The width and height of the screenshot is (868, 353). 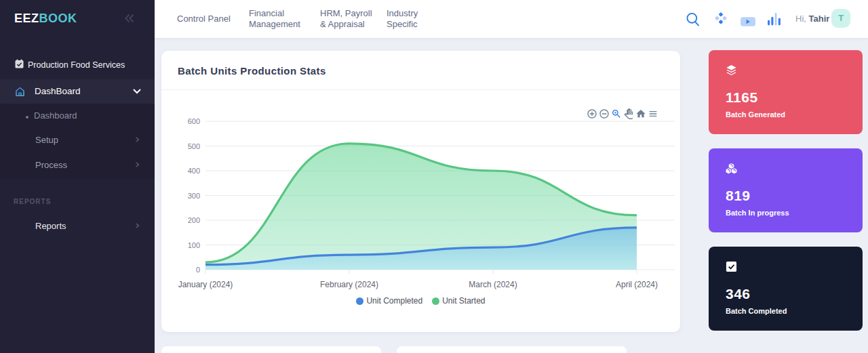 I want to click on calendar-check-icon, so click(x=19, y=64).